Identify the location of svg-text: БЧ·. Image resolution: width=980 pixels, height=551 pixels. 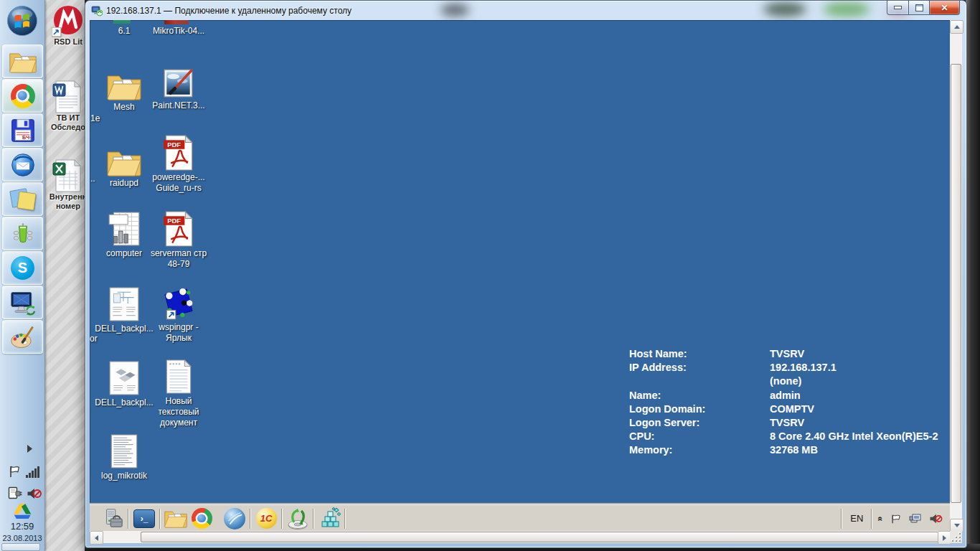
(27, 138).